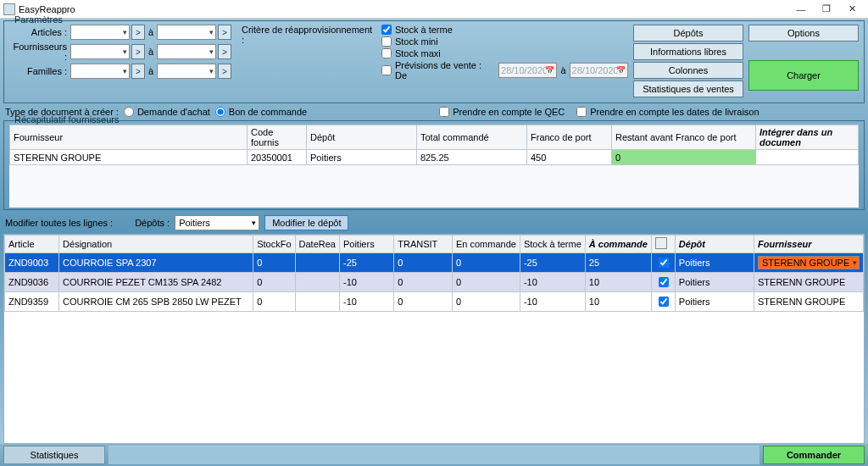 This screenshot has width=868, height=466. Describe the element at coordinates (32, 244) in the screenshot. I see `gh-article: Article` at that location.